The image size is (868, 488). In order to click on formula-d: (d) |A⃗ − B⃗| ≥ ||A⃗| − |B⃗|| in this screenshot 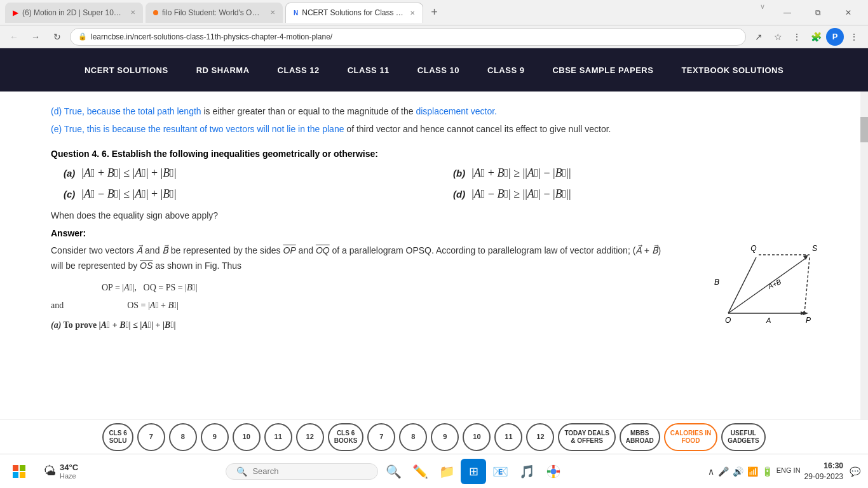, I will do `click(635, 194)`.